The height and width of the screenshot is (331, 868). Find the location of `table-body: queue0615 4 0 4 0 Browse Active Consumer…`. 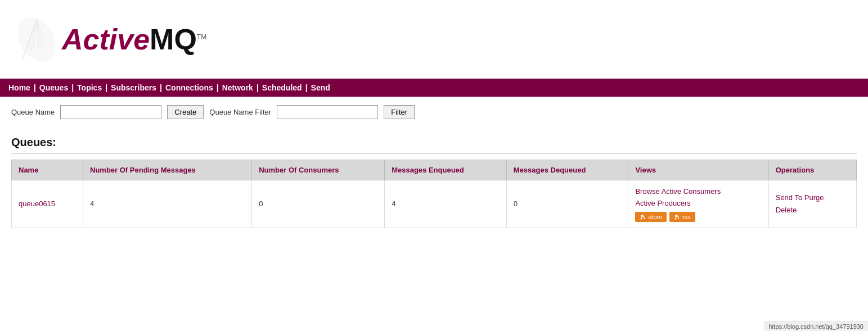

table-body: queue0615 4 0 4 0 Browse Active Consumer… is located at coordinates (434, 205).